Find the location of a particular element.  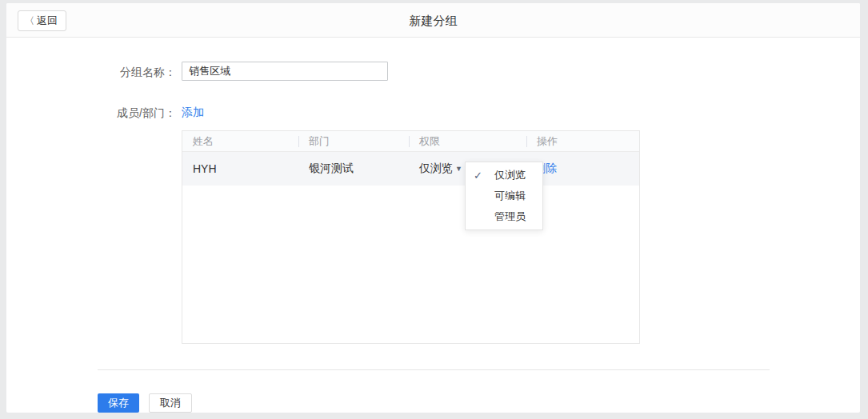

check-icon: ✓ is located at coordinates (481, 176).